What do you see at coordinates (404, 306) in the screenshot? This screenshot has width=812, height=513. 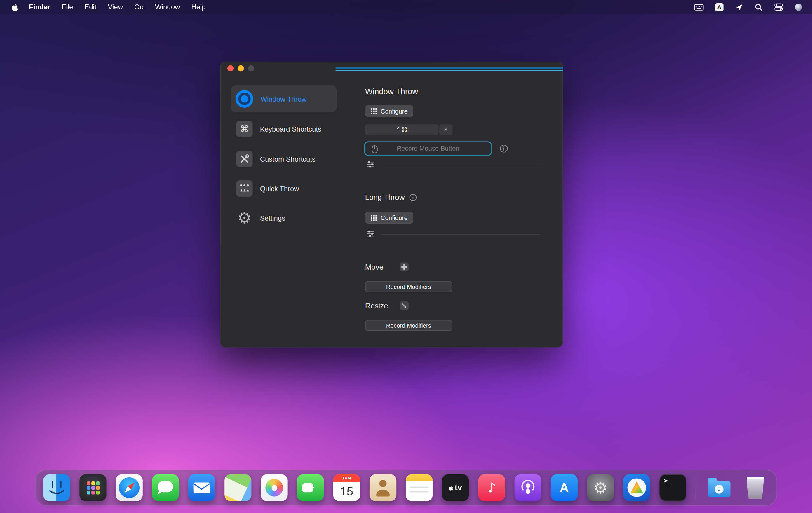 I see `resize-icon` at bounding box center [404, 306].